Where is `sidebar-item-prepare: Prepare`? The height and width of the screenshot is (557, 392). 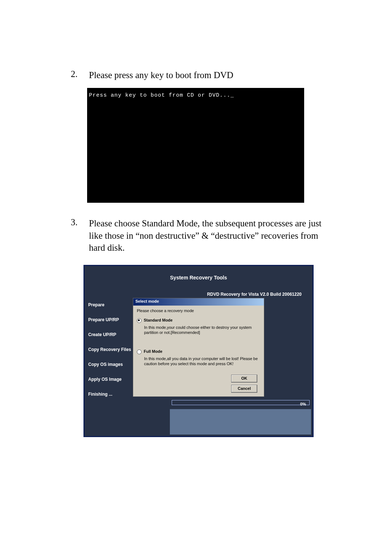
sidebar-item-prepare: Prepare is located at coordinates (112, 305).